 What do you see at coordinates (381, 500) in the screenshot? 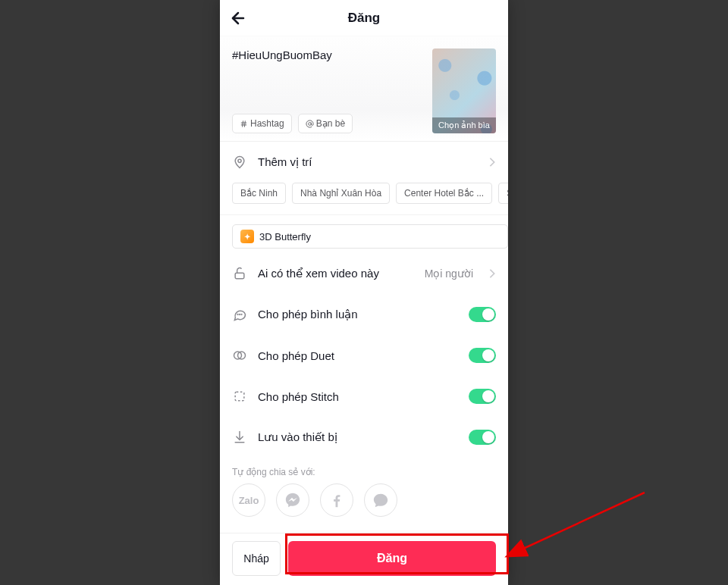
I see `chat-icon` at bounding box center [381, 500].